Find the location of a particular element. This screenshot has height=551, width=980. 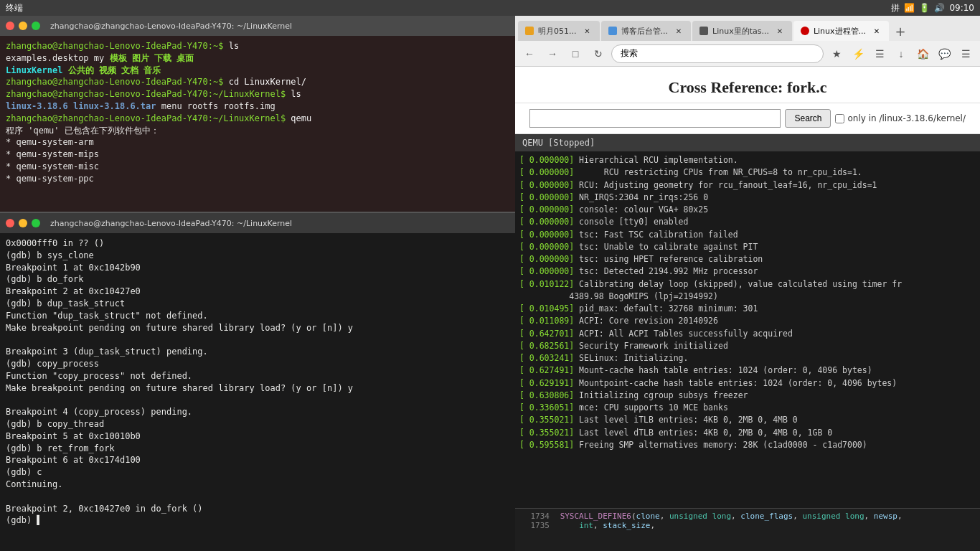

qemu-line: [ 0.355021] Last level dTLB entries: 4KB… is located at coordinates (748, 433).